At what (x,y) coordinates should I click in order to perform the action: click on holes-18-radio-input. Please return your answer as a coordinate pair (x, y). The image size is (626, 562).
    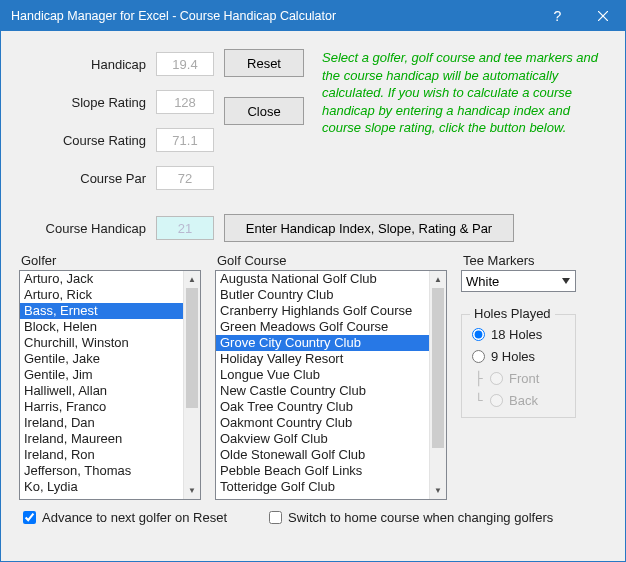
    Looking at the image, I should click on (478, 334).